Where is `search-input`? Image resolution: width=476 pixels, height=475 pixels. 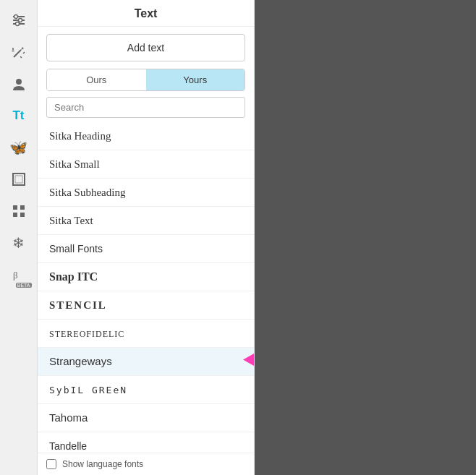 search-input is located at coordinates (146, 107).